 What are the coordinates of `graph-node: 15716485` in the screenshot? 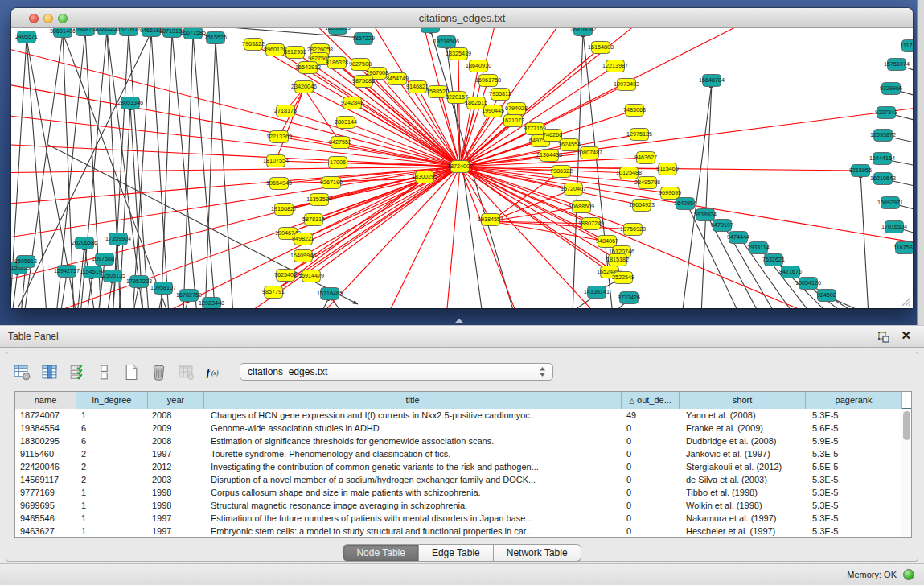 It's located at (330, 295).